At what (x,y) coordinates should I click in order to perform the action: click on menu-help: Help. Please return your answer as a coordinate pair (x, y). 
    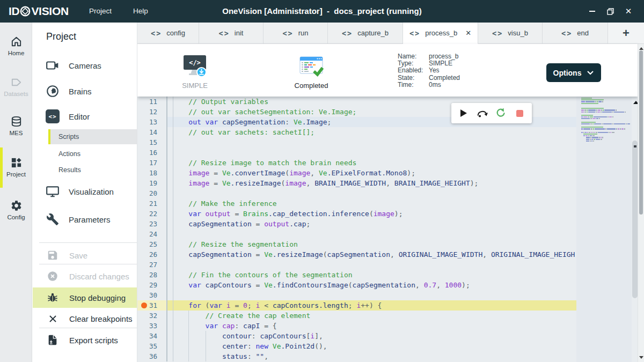
    Looking at the image, I should click on (141, 11).